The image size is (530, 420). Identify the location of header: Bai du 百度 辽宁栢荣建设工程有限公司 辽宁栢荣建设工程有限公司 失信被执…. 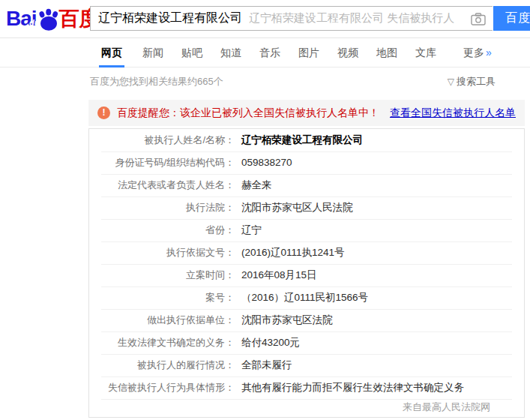
(265, 20).